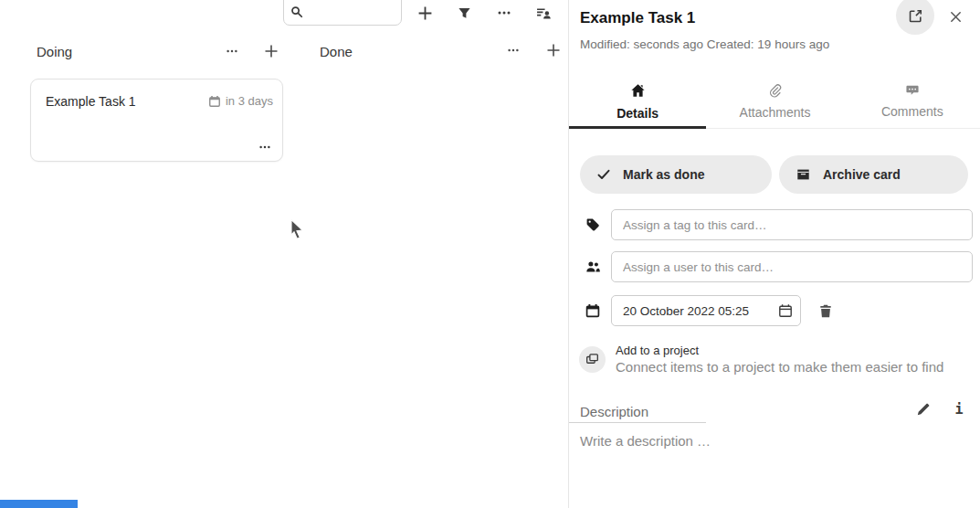  I want to click on due-date-value: 20 October 2022 05:25, so click(691, 311).